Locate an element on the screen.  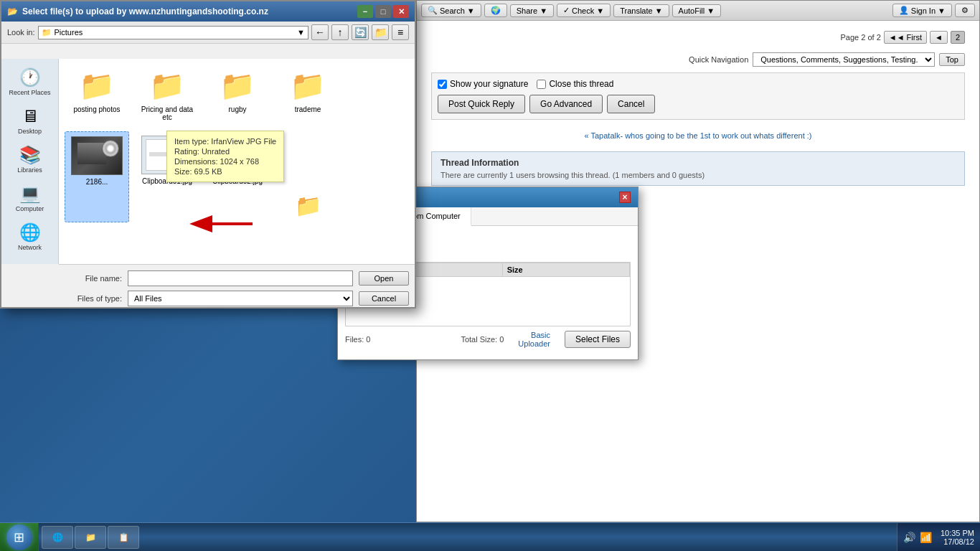
windows-icon: ⊞ is located at coordinates (19, 537).